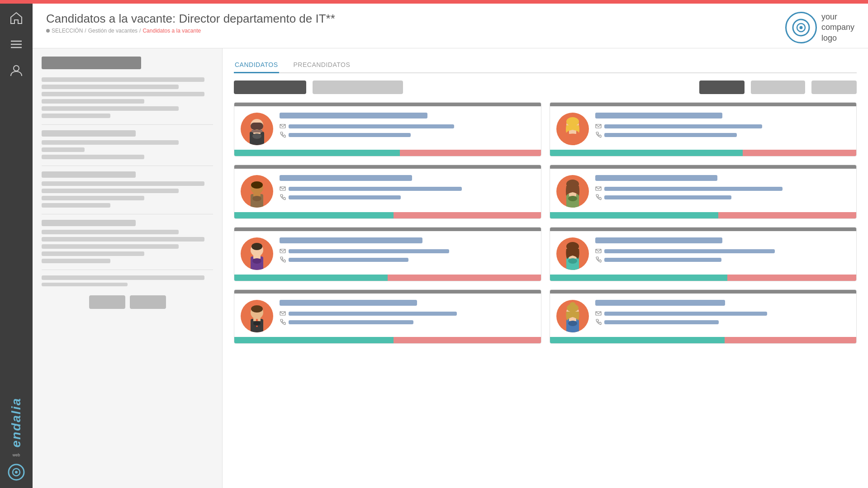 The image size is (868, 488). Describe the element at coordinates (451, 26) in the screenshot. I see `header: Candidatos a la vacante: Director depart…` at that location.